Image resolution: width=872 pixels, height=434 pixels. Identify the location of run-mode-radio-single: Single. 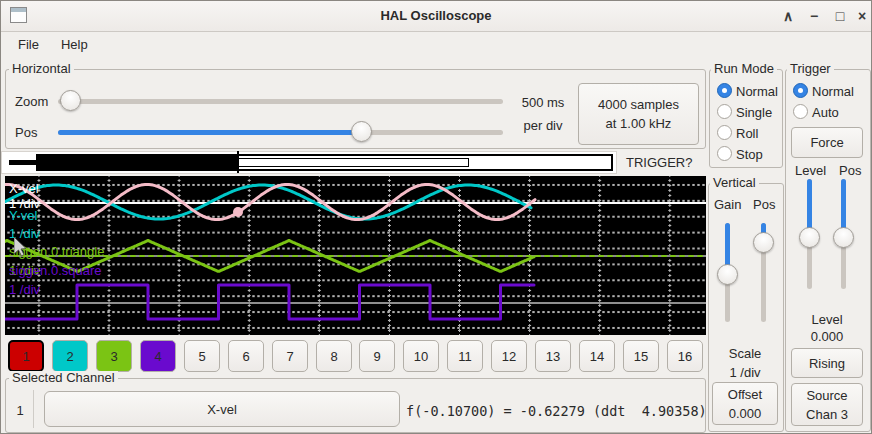
(746, 112).